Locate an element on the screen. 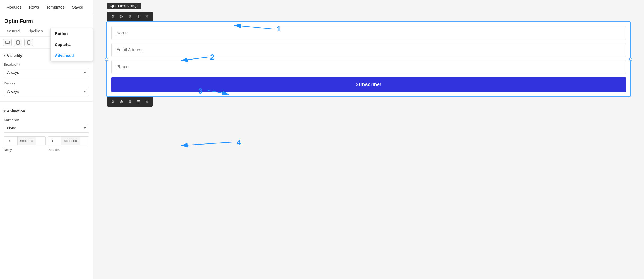  delay-label: Delay is located at coordinates (24, 150).